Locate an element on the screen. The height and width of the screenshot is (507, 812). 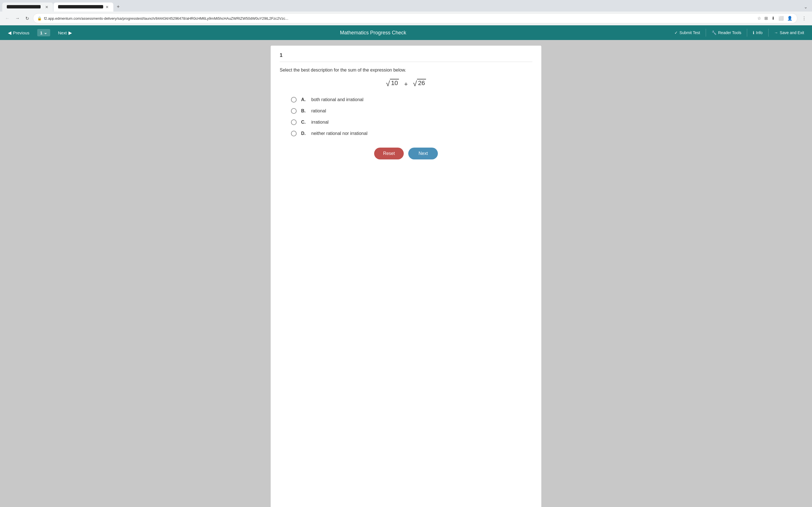
action-buttons: Reset Next is located at coordinates (406, 154).